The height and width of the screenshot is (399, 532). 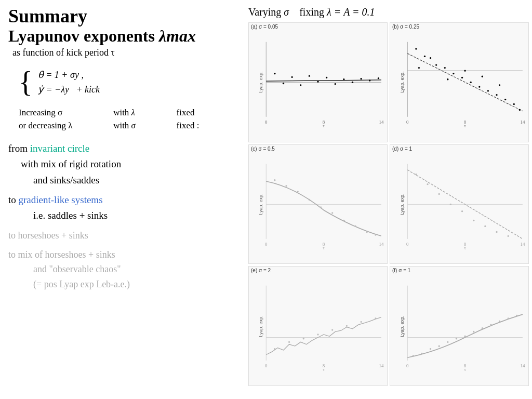 I want to click on plot-e: (e) σ = 2 Lyap. exp. 0 8 14 τ, so click(x=318, y=326).